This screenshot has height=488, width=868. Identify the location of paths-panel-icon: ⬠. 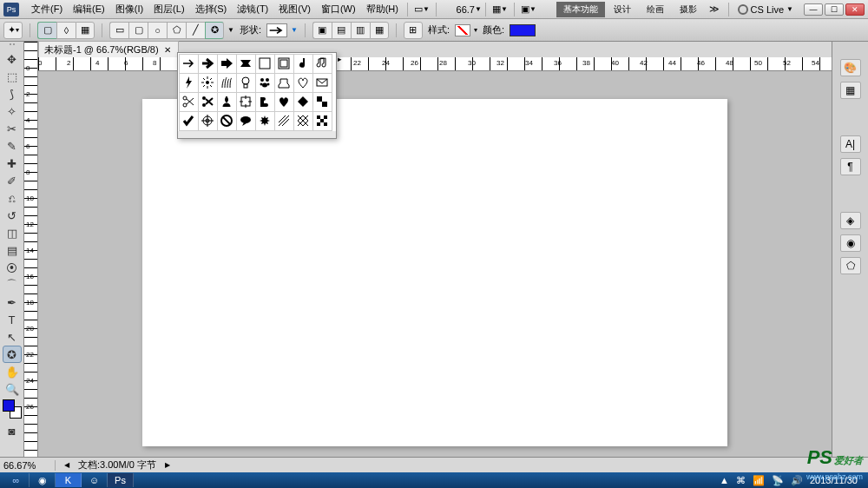
(851, 266).